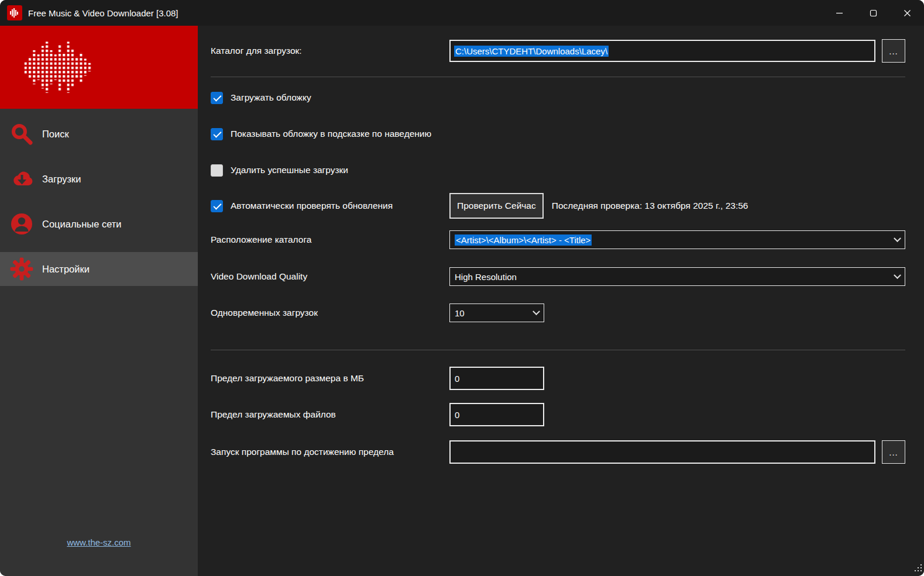  Describe the element at coordinates (99, 543) in the screenshot. I see `website-link-container: www.the-sz.com` at that location.